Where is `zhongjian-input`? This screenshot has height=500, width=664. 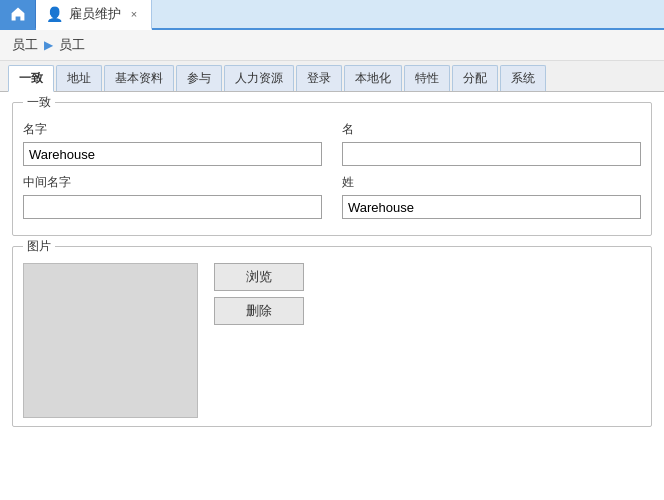
zhongjian-input is located at coordinates (172, 207).